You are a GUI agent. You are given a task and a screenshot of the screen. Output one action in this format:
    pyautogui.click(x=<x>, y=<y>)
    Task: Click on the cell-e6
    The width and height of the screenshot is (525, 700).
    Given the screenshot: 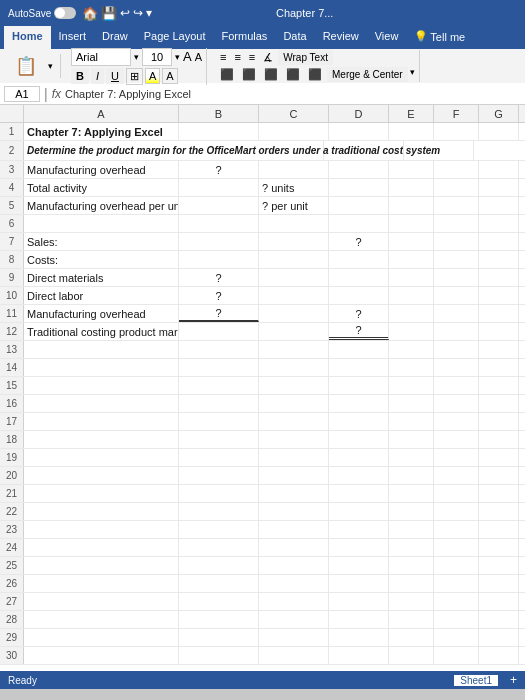 What is the action you would take?
    pyautogui.click(x=412, y=224)
    